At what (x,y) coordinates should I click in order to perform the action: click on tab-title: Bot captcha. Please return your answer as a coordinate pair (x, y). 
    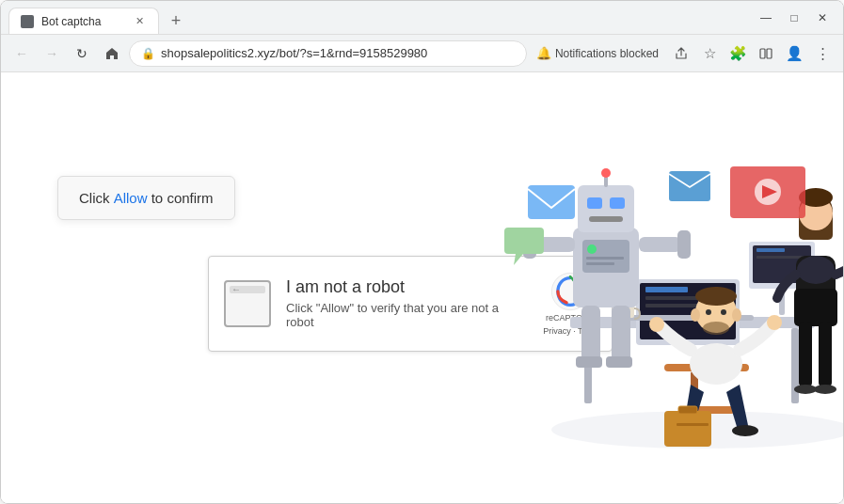
    Looking at the image, I should click on (83, 22).